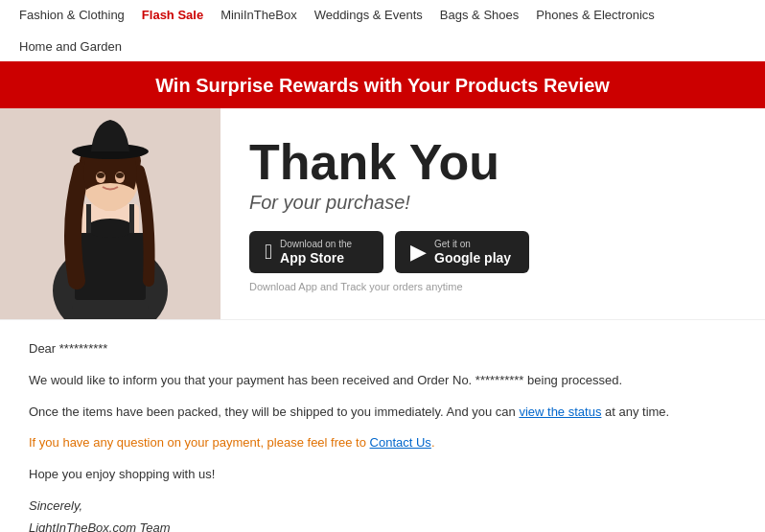 Image resolution: width=765 pixels, height=532 pixels. I want to click on question-text-after: ., so click(433, 443).